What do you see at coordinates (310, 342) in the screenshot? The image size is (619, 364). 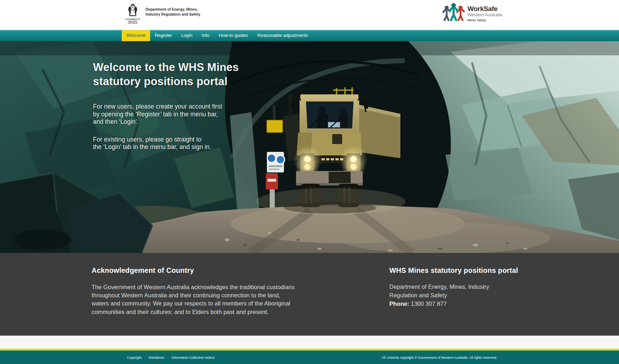 I see `footer-white-band` at bounding box center [310, 342].